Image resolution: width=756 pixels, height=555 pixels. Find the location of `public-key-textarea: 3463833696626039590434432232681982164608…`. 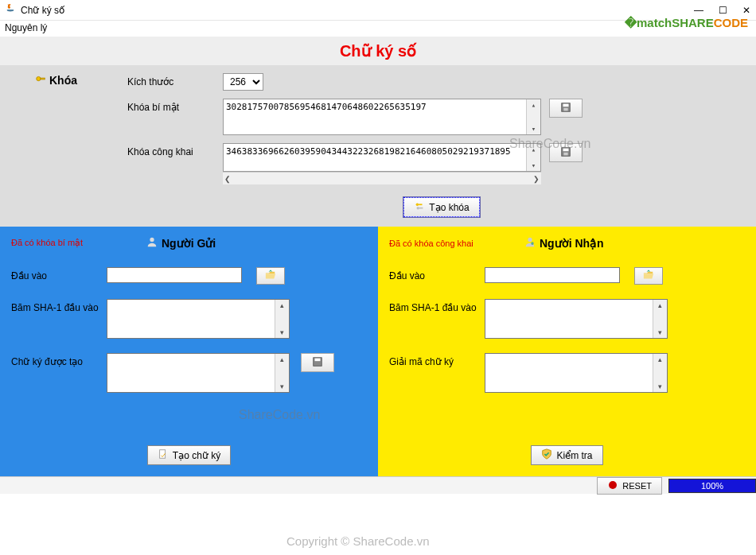

public-key-textarea: 3463833696626039590434432232681982164608… is located at coordinates (382, 157).